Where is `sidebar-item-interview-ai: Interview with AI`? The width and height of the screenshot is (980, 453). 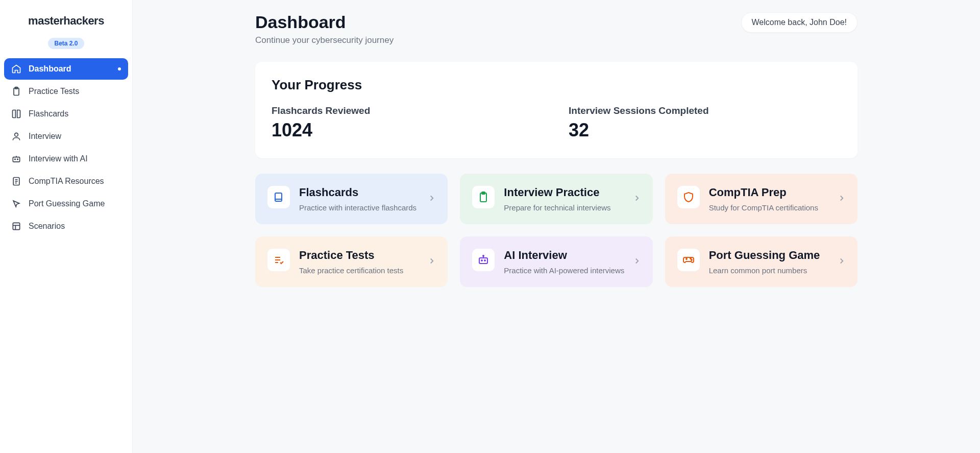 sidebar-item-interview-ai: Interview with AI is located at coordinates (66, 159).